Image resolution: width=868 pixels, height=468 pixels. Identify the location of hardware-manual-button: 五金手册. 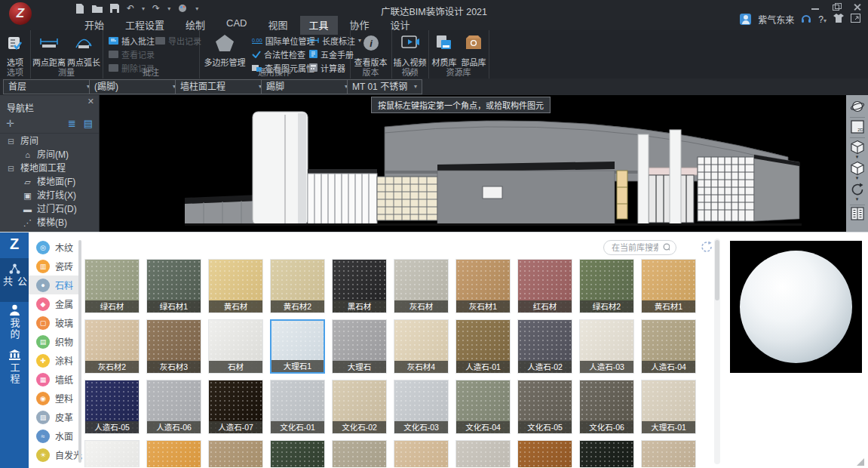
(332, 54).